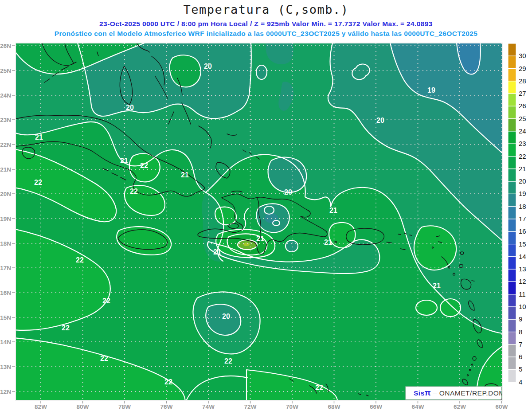 Image resolution: width=532 pixels, height=411 pixels. I want to click on svg-text: 5, so click(520, 369).